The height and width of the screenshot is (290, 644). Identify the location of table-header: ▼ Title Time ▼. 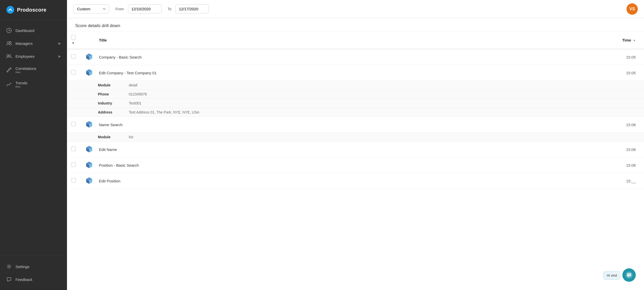
(355, 40).